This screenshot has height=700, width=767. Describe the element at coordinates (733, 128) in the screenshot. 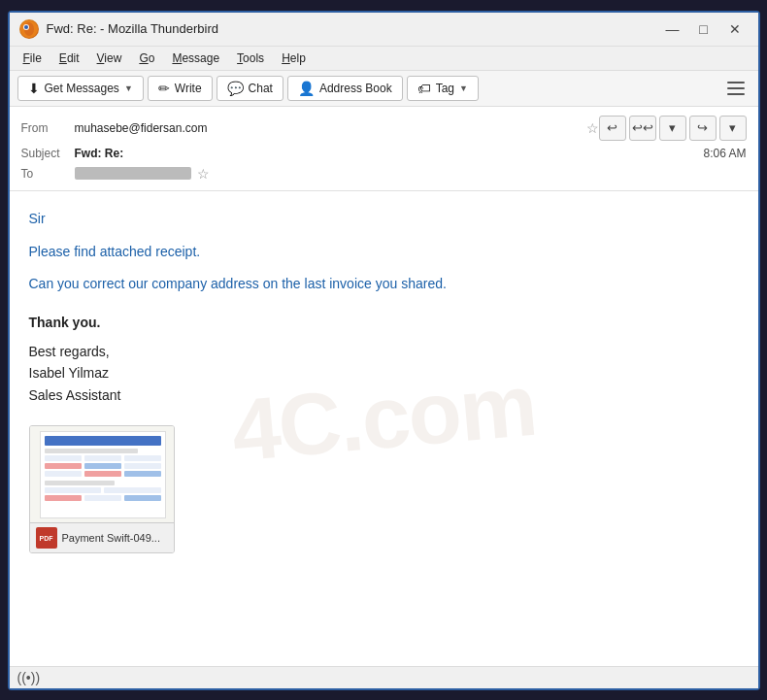

I see `more-button: ▾` at that location.